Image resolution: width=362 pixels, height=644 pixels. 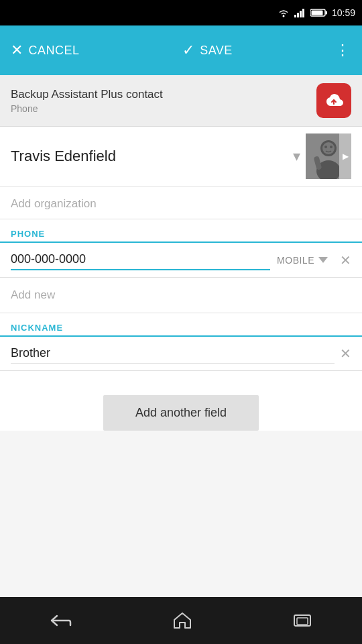 I want to click on nickname-section-label: NICKNAME, so click(x=181, y=325).